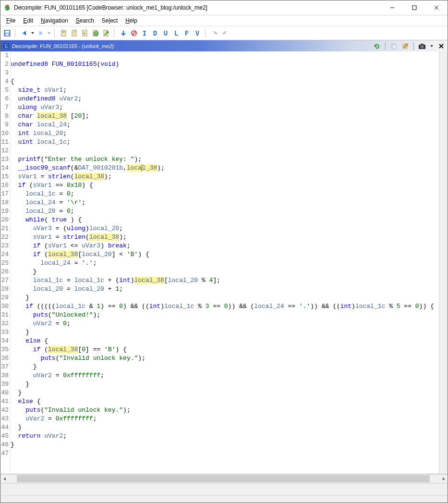 This screenshot has height=503, width=448. What do you see at coordinates (225, 194) in the screenshot?
I see `code-line: local_1c = 0;` at bounding box center [225, 194].